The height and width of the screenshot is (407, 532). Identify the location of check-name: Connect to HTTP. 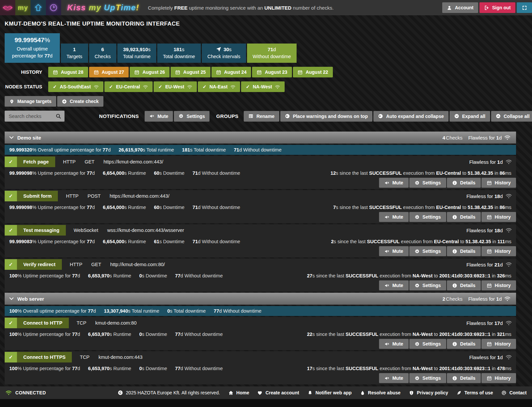
(43, 323).